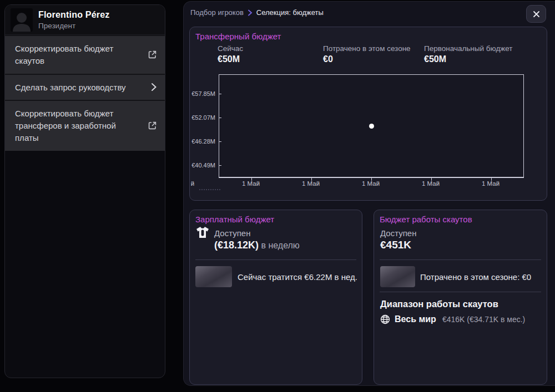 Image resolution: width=555 pixels, height=392 pixels. What do you see at coordinates (367, 59) in the screenshot?
I see `stat-value: €0` at bounding box center [367, 59].